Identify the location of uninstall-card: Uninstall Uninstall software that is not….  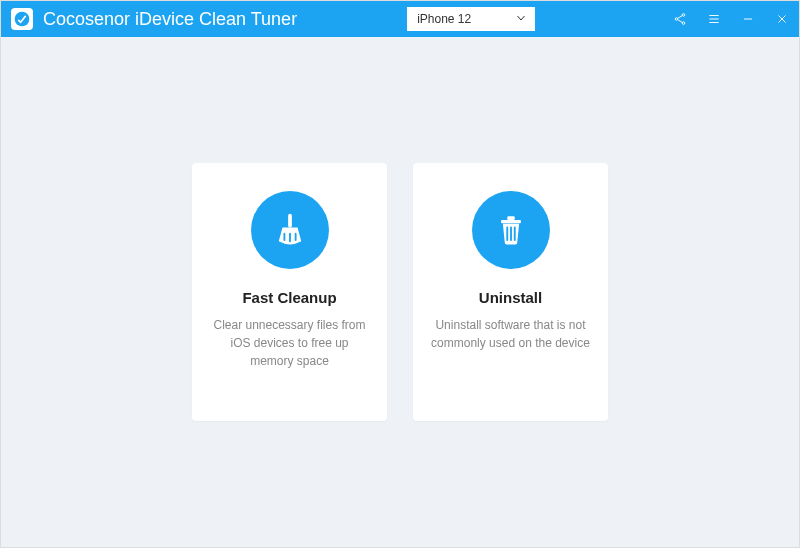
(510, 292).